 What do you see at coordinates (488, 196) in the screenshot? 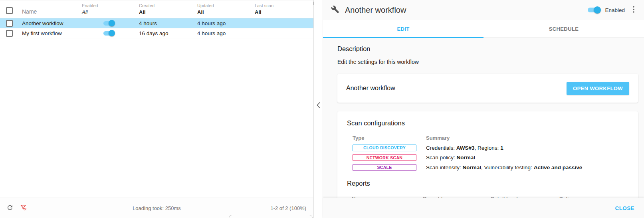
I see `reports-table-header-row: Name Report type Detail level Delivery` at bounding box center [488, 196].